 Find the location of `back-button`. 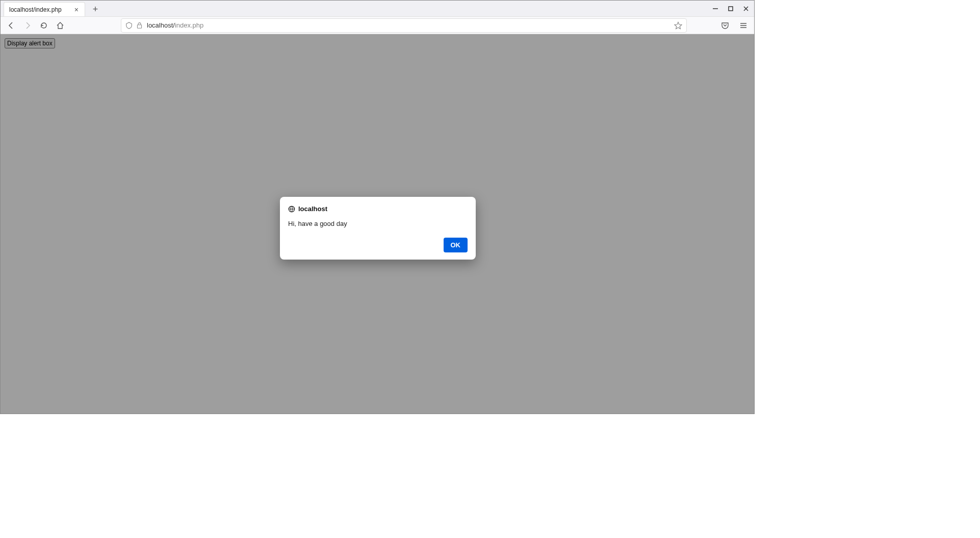

back-button is located at coordinates (11, 25).